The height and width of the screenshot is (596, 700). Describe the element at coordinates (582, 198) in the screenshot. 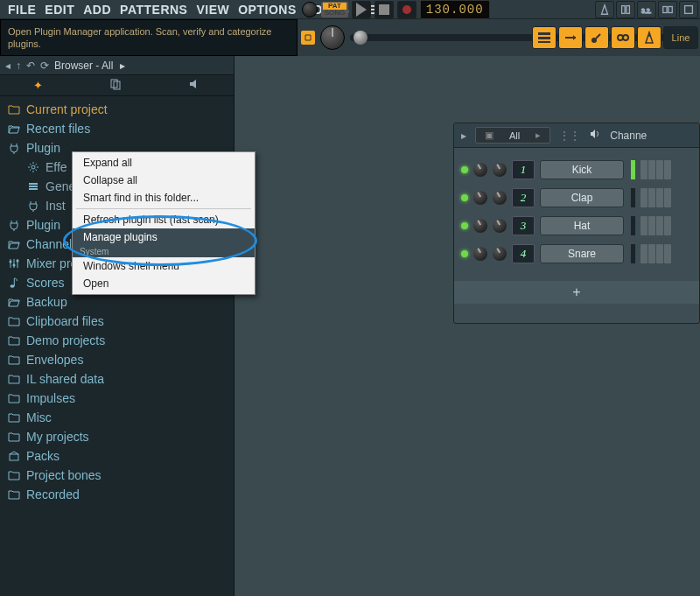

I see `channel-button: Clap` at that location.